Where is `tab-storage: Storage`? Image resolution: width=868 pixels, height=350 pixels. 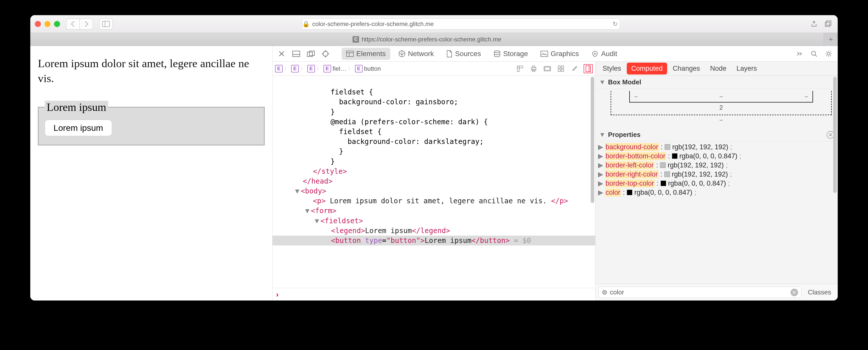 tab-storage: Storage is located at coordinates (511, 54).